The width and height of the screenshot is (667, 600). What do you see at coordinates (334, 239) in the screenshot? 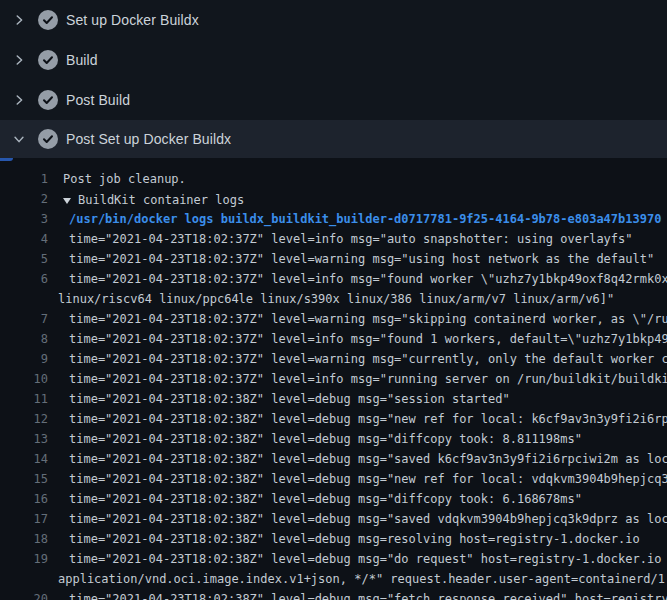
I see `log-line: 4time="2021-04-23T18:02:37Z" level=info …` at bounding box center [334, 239].